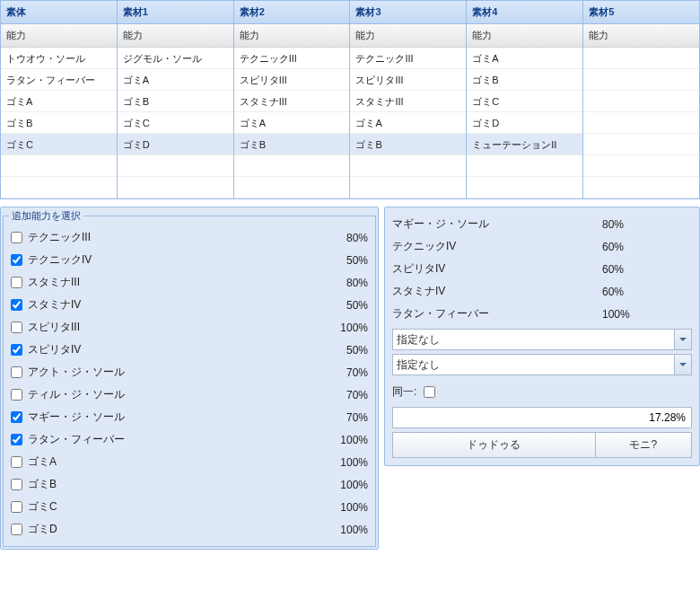 This screenshot has height=608, width=700. What do you see at coordinates (172, 440) in the screenshot?
I see `ability-name: ラタン・フィーバー` at bounding box center [172, 440].